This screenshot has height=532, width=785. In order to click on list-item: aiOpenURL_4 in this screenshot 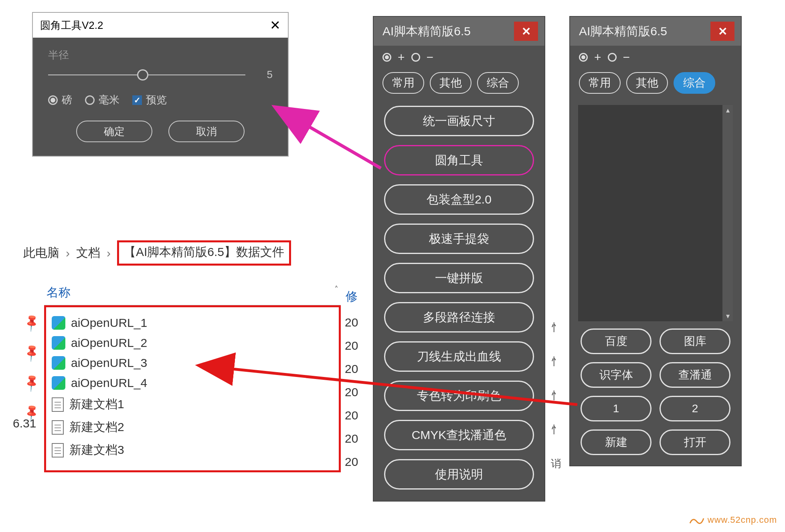, I will do `click(192, 383)`.